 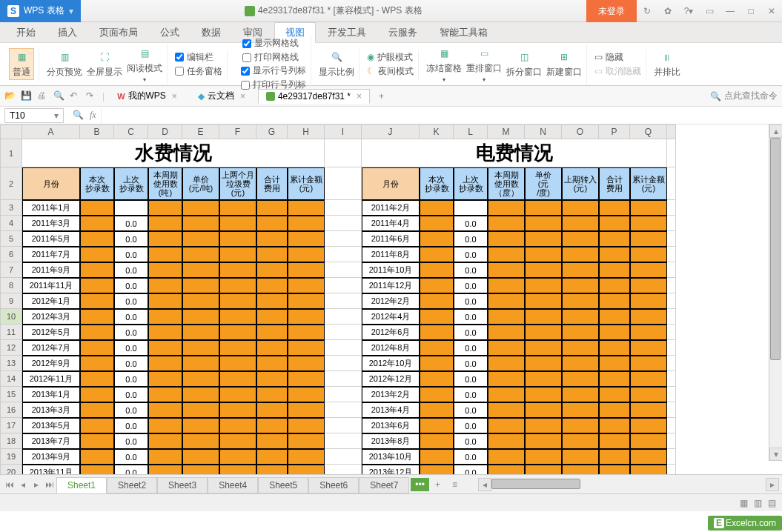 I want to click on col-header-H: H, so click(x=306, y=132).